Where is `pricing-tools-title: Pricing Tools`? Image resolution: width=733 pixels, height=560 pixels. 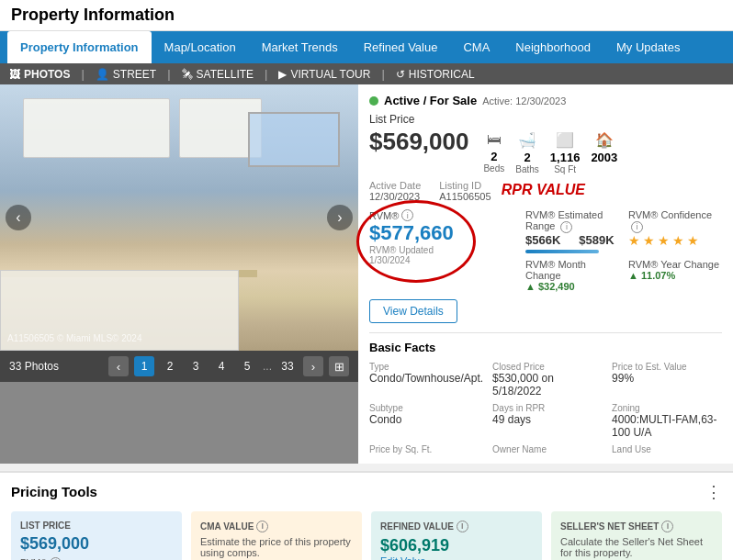
pricing-tools-title: Pricing Tools is located at coordinates (54, 492).